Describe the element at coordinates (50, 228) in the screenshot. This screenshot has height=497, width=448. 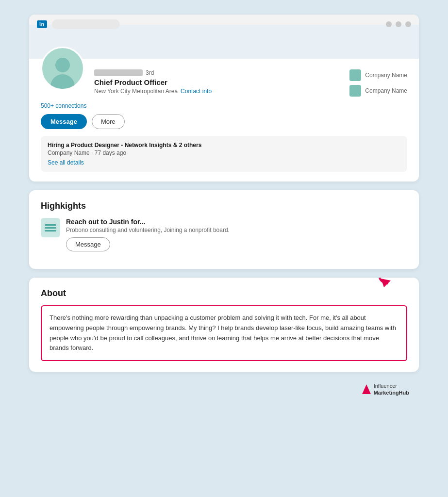
I see `highlight-icon` at that location.